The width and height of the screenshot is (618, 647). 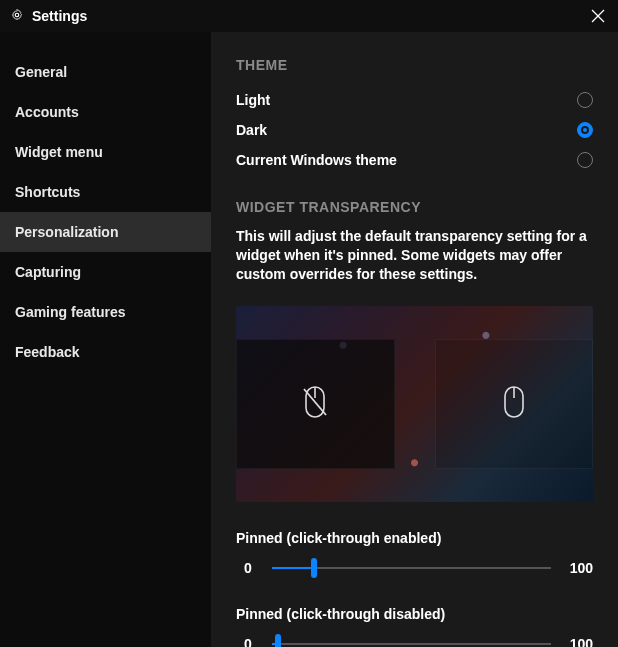 What do you see at coordinates (59, 152) in the screenshot?
I see `sidebar-item-label: Widget menu` at bounding box center [59, 152].